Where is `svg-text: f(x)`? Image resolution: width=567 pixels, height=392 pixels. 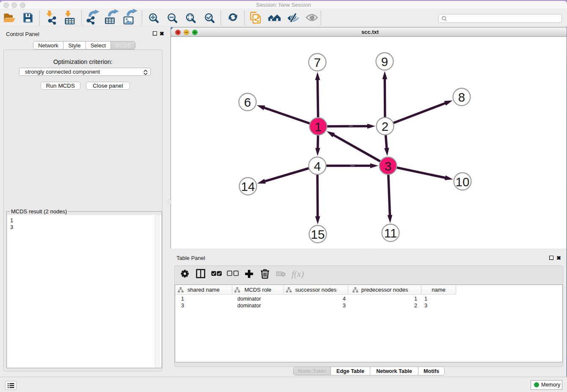 svg-text: f(x) is located at coordinates (298, 274).